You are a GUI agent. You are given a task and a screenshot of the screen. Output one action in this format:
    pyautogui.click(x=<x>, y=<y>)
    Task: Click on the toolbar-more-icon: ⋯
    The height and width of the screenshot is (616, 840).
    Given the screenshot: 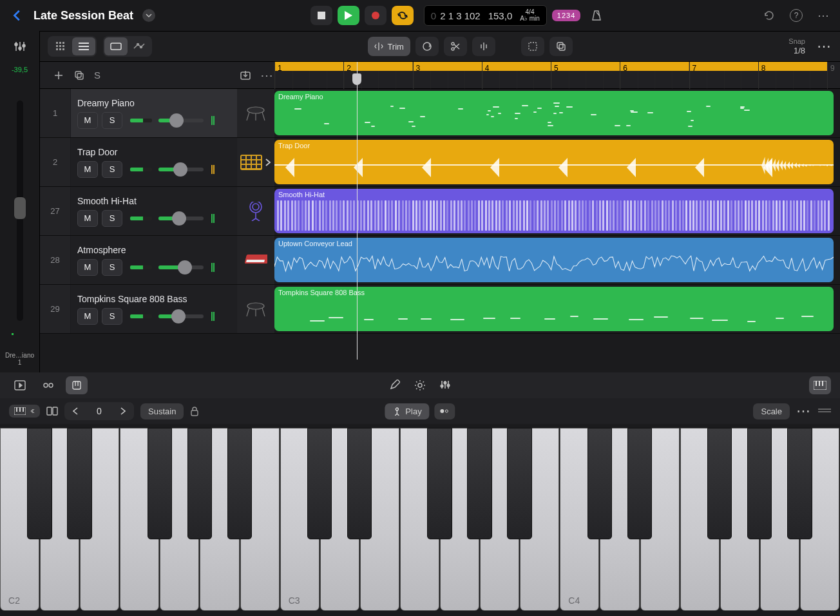 What is the action you would take?
    pyautogui.click(x=825, y=46)
    